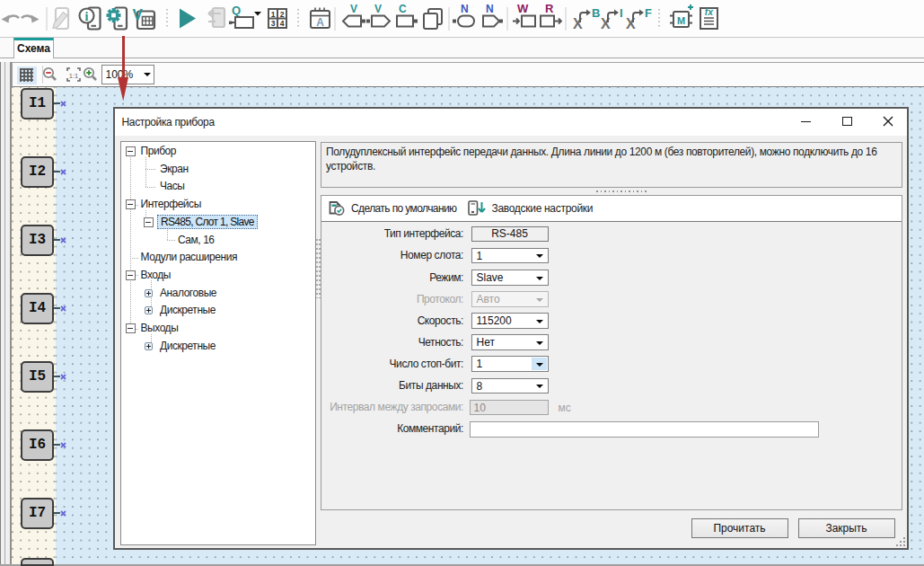 This screenshot has width=924, height=566. I want to click on svg-text: 4, so click(282, 23).